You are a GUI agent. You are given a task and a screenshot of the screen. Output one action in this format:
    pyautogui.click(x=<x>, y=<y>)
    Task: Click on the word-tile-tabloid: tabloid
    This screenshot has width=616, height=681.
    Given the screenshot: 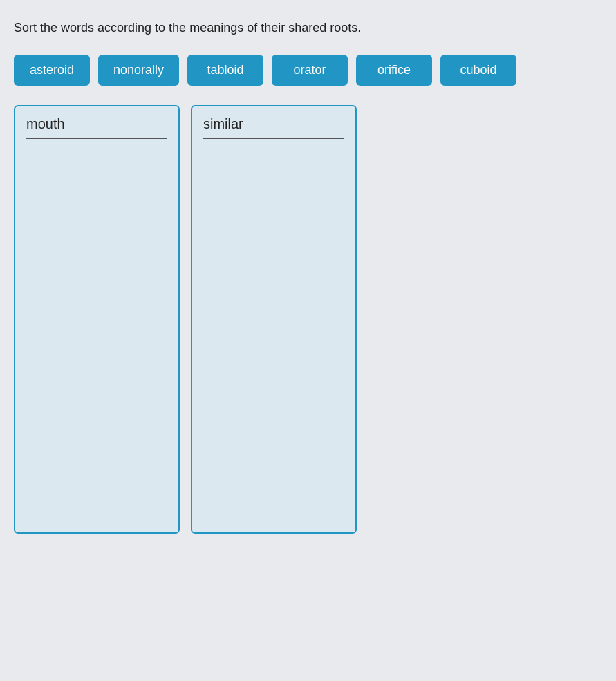 What is the action you would take?
    pyautogui.click(x=225, y=71)
    